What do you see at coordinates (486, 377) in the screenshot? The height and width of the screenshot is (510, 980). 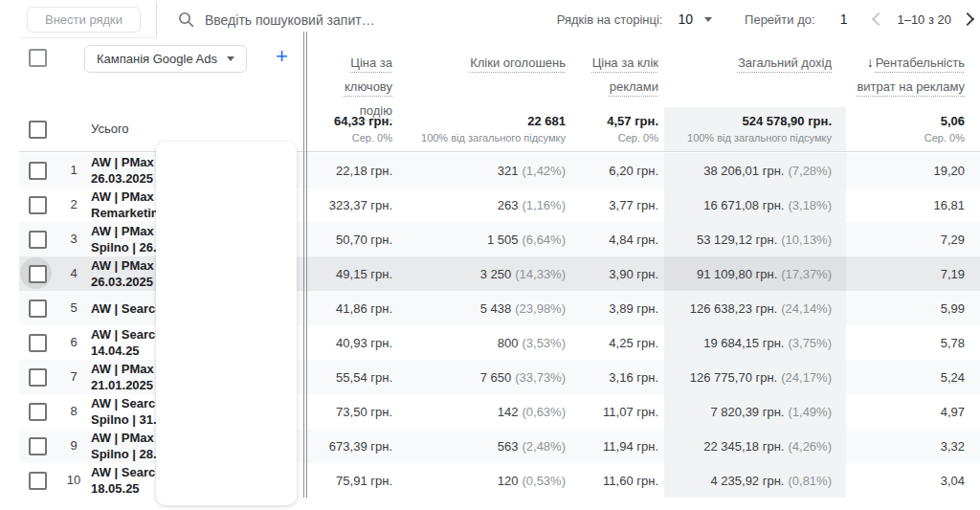 I see `ad-clicks-cell: 7 650(33,73%)` at bounding box center [486, 377].